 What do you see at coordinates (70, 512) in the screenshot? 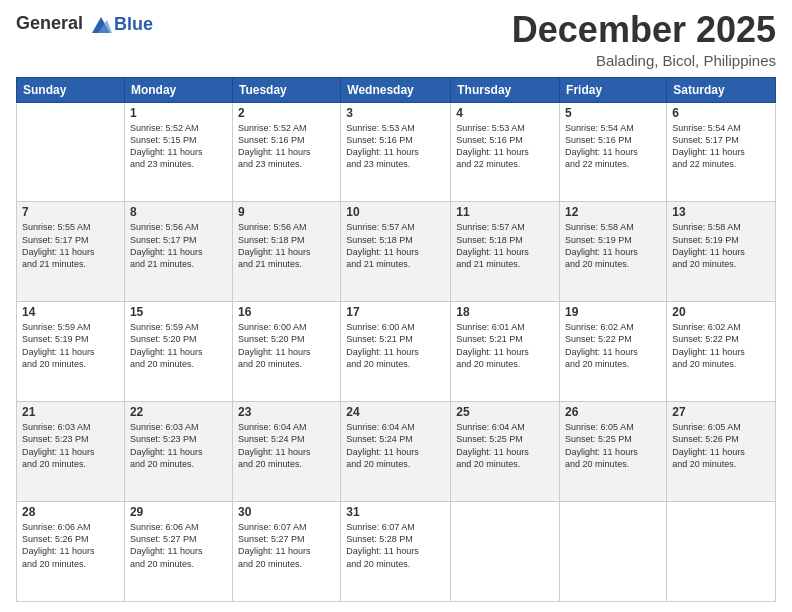
I see `day-number: 28` at bounding box center [70, 512].